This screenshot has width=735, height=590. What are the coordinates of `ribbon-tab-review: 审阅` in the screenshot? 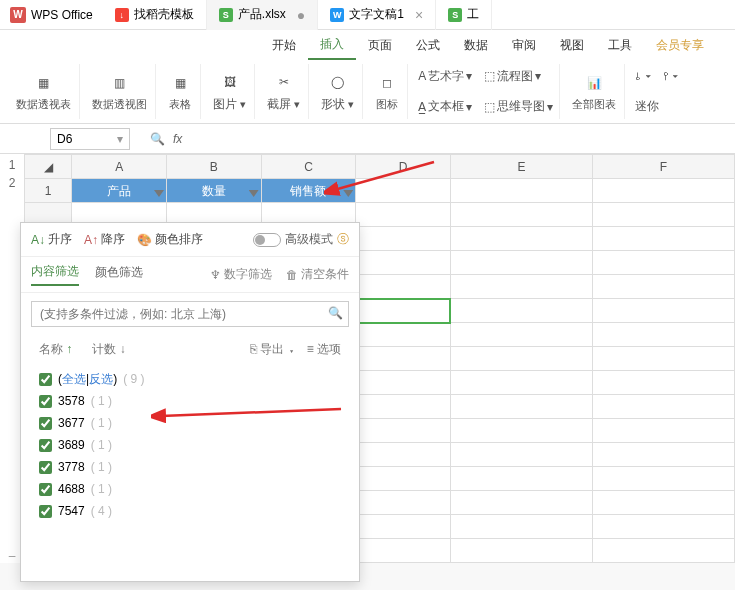 It's located at (524, 45).